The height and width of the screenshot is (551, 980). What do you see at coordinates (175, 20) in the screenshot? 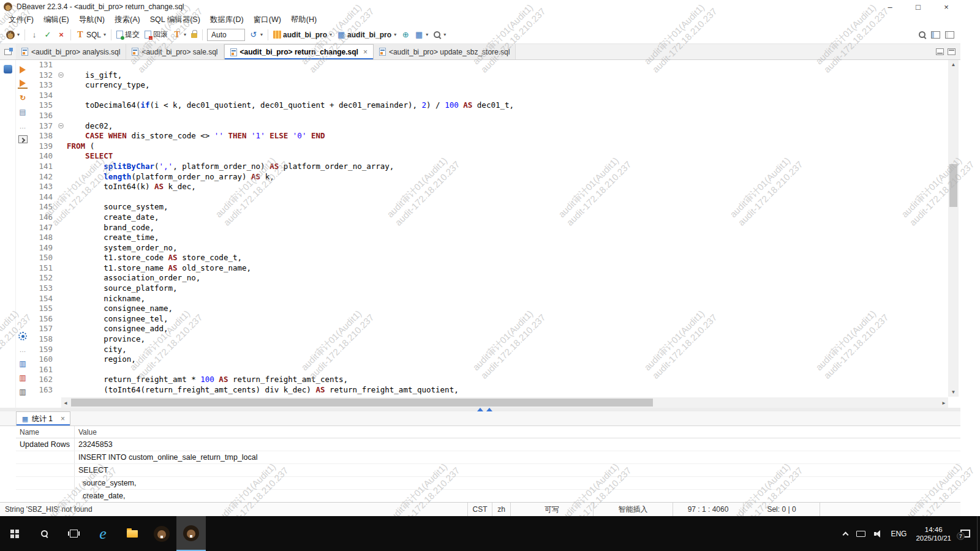
I see `menu-item: SQL 编辑器(S)` at bounding box center [175, 20].